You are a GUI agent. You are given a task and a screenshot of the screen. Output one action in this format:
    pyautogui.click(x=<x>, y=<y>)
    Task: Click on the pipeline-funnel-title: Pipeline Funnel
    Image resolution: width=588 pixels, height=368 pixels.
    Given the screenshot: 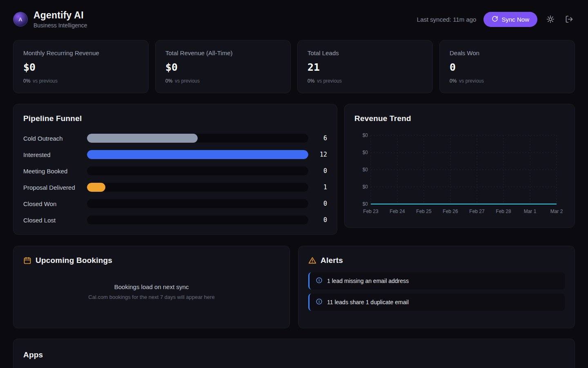 What is the action you would take?
    pyautogui.click(x=175, y=119)
    